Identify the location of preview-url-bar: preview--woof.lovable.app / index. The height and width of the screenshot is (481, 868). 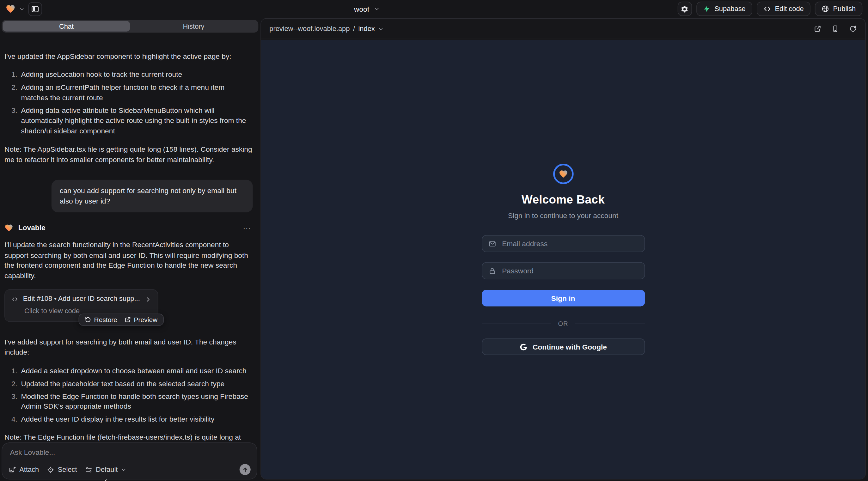
(326, 29).